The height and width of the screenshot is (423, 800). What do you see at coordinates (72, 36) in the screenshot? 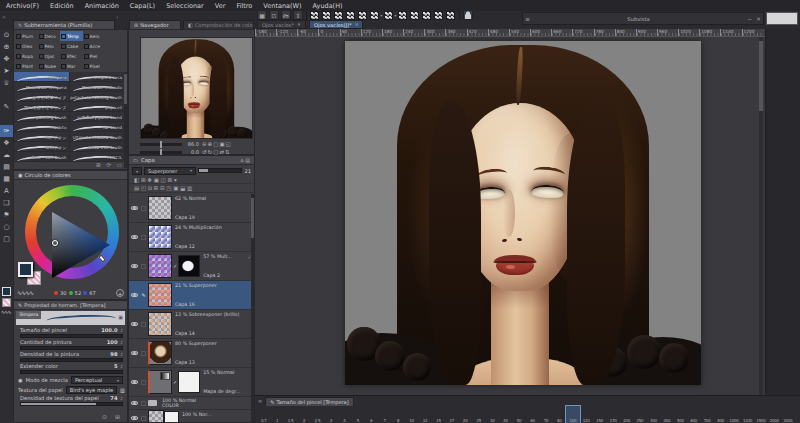
I see `subtool-category: Témp` at bounding box center [72, 36].